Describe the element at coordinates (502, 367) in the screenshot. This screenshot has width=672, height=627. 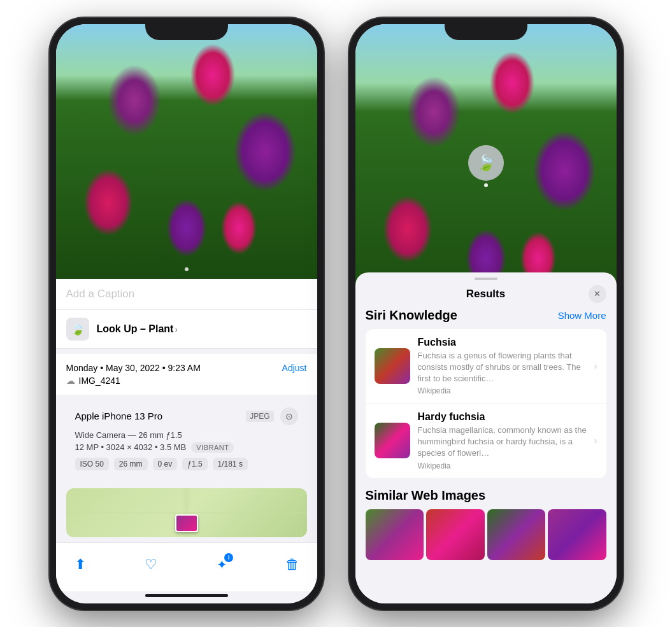
I see `fuchsia-text: Fuchsia Fuchsia is a genus of flowering …` at that location.